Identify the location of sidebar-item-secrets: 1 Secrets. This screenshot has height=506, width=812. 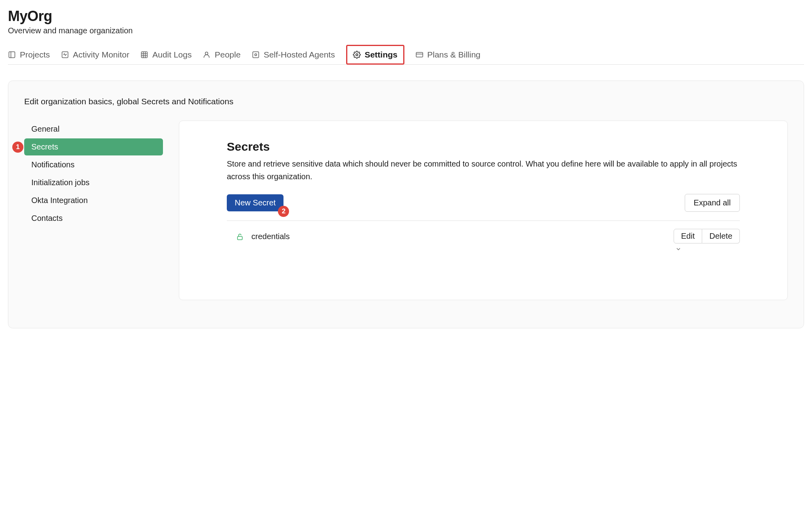
(94, 147).